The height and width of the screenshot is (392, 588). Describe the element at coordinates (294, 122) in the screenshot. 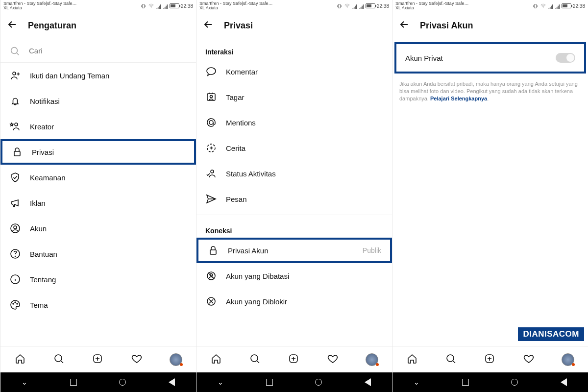

I see `privacy-item-mentions: Mentions` at that location.